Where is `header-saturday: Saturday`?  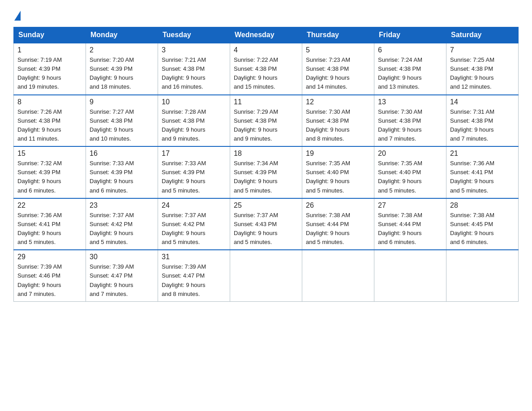
header-saturday: Saturday is located at coordinates (483, 35).